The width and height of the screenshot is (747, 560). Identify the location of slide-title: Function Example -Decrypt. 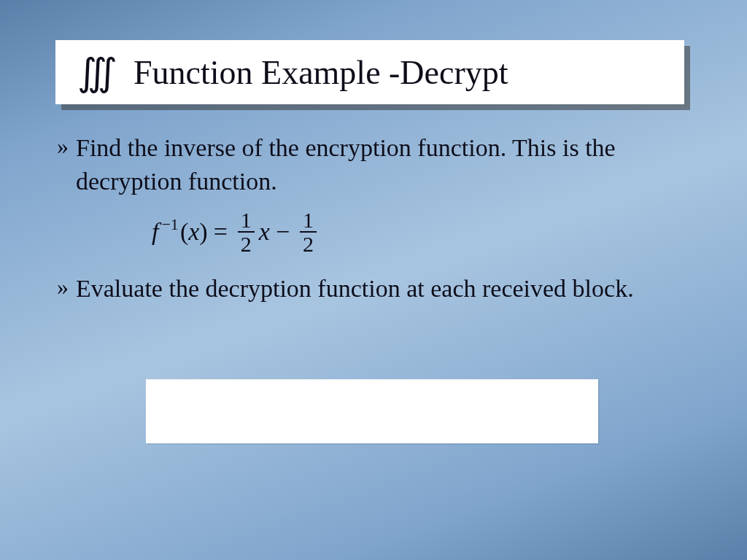
(321, 73).